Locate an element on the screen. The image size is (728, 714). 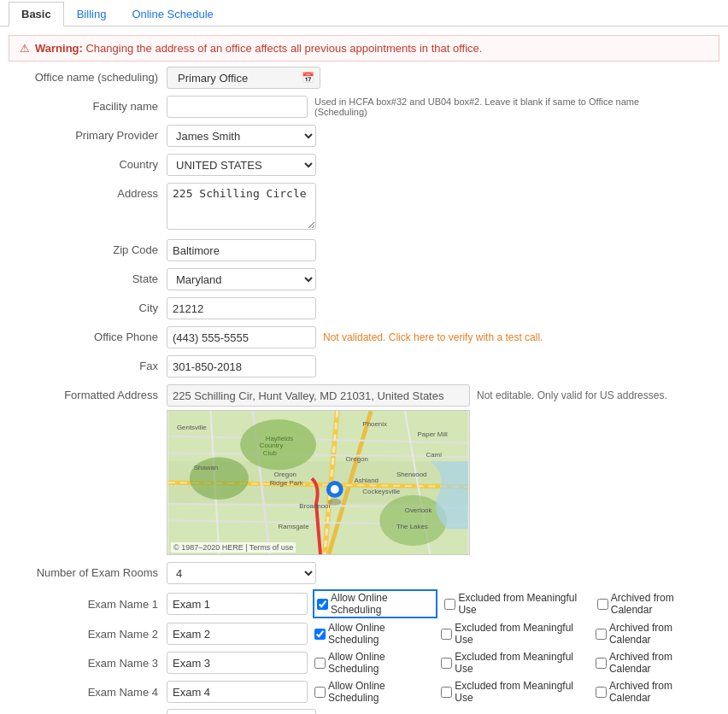
hours-start-label: Office hours start is located at coordinates (92, 711).